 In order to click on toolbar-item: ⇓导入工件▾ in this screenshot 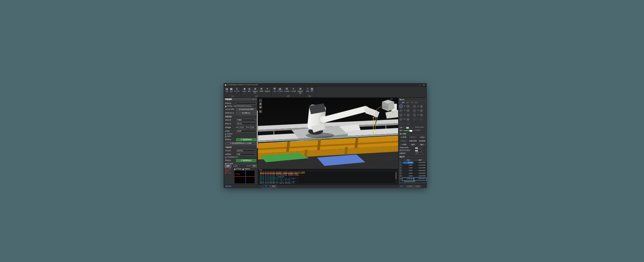, I will do `click(237, 91)`.